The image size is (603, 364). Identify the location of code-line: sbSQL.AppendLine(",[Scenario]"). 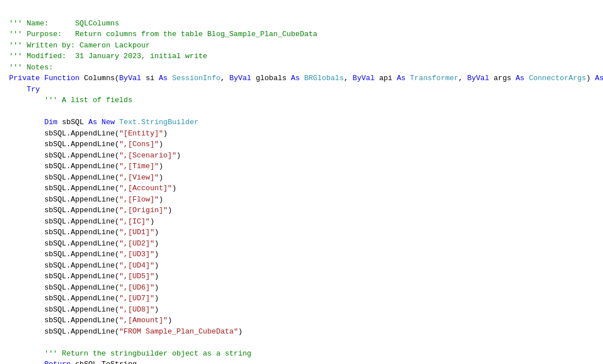
(302, 156).